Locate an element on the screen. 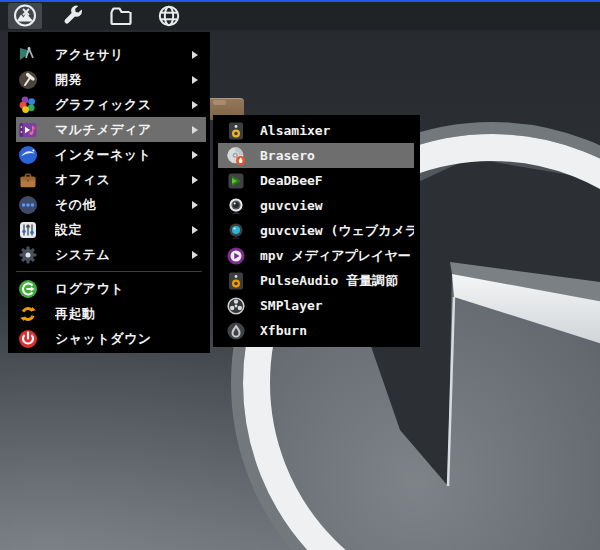 The width and height of the screenshot is (600, 550). submenu-item-xfburn: Xfburn is located at coordinates (316, 330).